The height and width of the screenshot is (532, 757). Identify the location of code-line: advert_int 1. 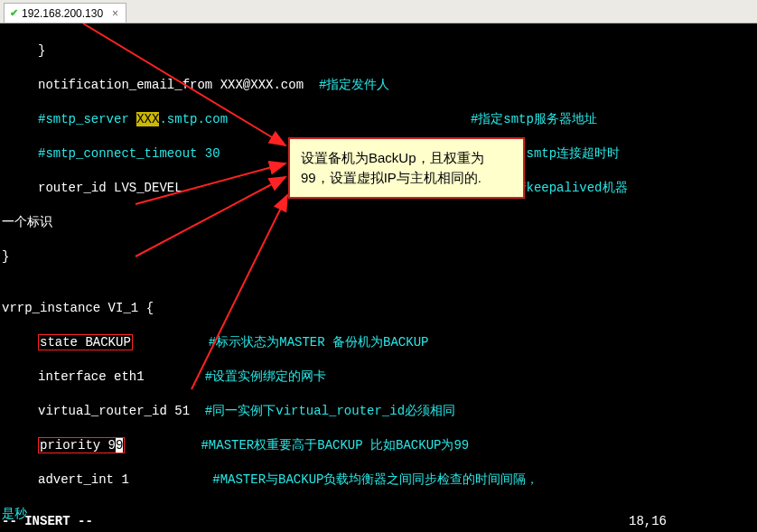
(83, 480).